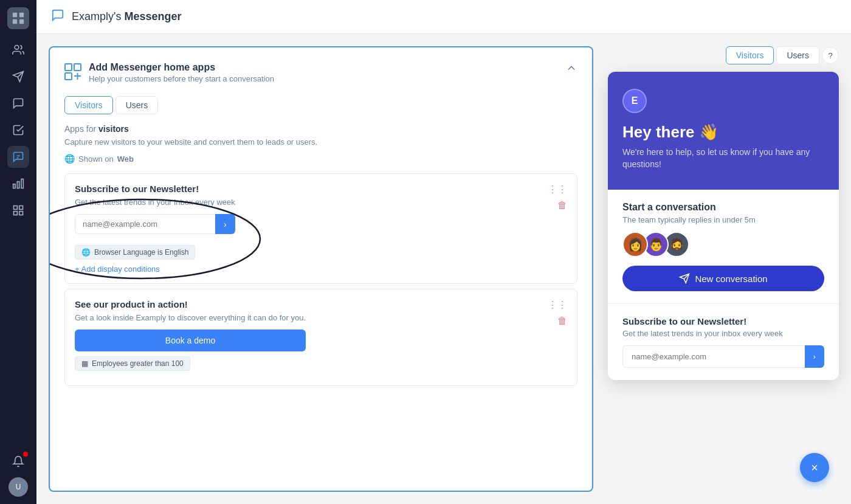 The width and height of the screenshot is (851, 504). What do you see at coordinates (723, 220) in the screenshot?
I see `conv-card-subtitle: The team typically replies in under 5m` at bounding box center [723, 220].